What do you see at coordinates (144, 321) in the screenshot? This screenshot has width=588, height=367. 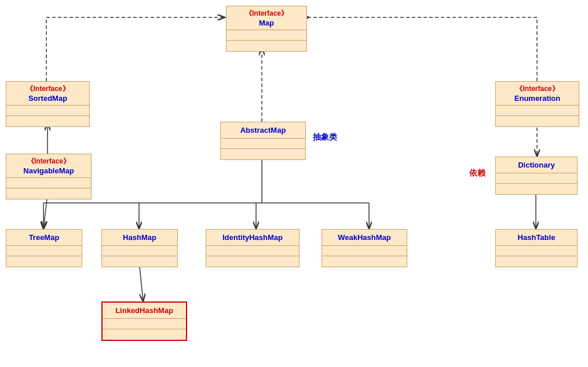 I see `box-linkedhashmap: LinkedHashMap` at bounding box center [144, 321].